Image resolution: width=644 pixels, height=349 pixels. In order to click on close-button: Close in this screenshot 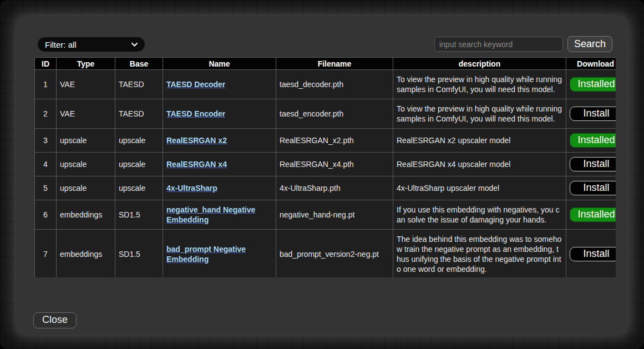, I will do `click(55, 321)`.